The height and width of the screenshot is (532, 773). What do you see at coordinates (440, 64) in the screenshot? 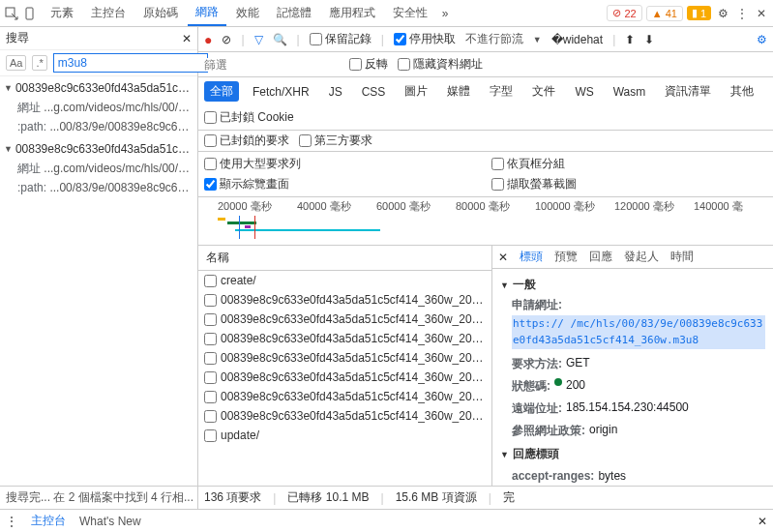
I see `hide-data-checkbox: 隱藏資料網址` at bounding box center [440, 64].